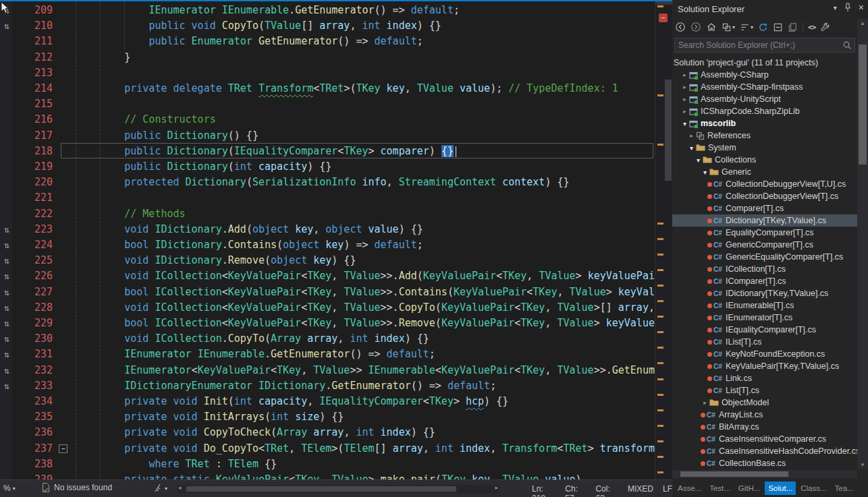  I want to click on code-line: 238 where TRet : TElem {}, so click(327, 464).